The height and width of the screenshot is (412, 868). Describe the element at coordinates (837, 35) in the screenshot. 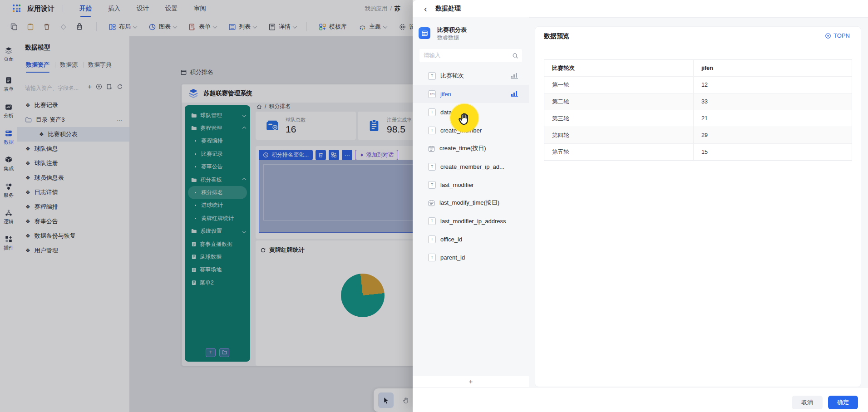

I see `topn-button: TOPN` at that location.